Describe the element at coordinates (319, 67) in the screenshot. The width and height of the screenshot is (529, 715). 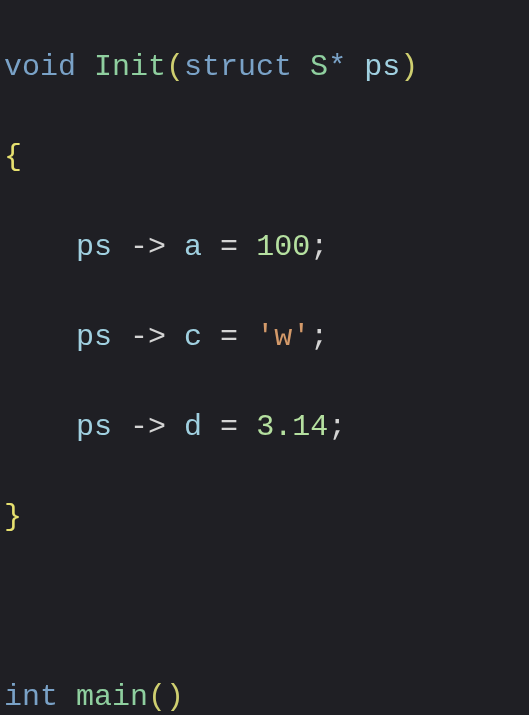
I see `type-name: S` at that location.